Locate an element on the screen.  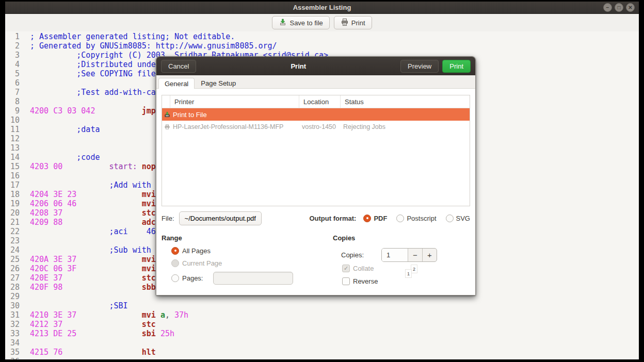
code-segment: hlt is located at coordinates (149, 352).